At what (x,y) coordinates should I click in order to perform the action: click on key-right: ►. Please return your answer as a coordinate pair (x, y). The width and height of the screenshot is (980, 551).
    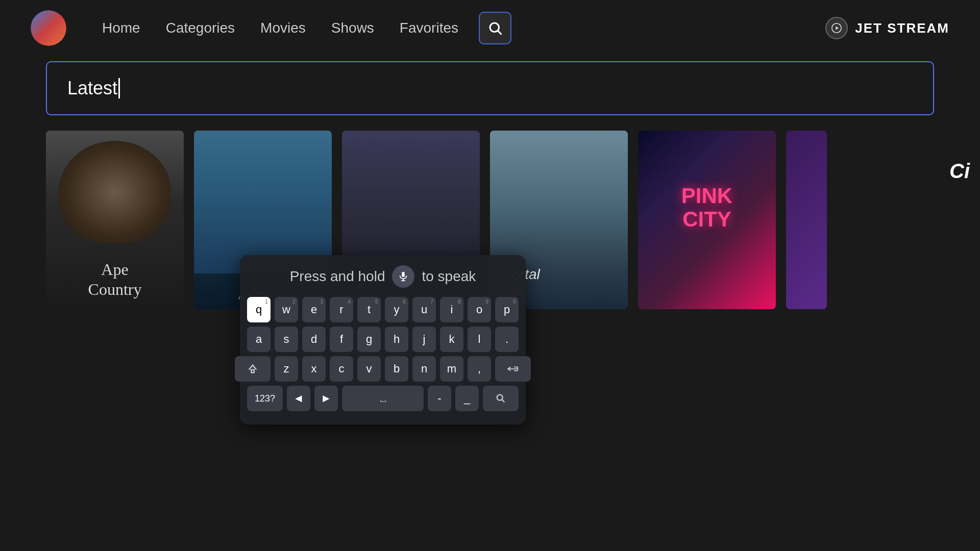
    Looking at the image, I should click on (326, 398).